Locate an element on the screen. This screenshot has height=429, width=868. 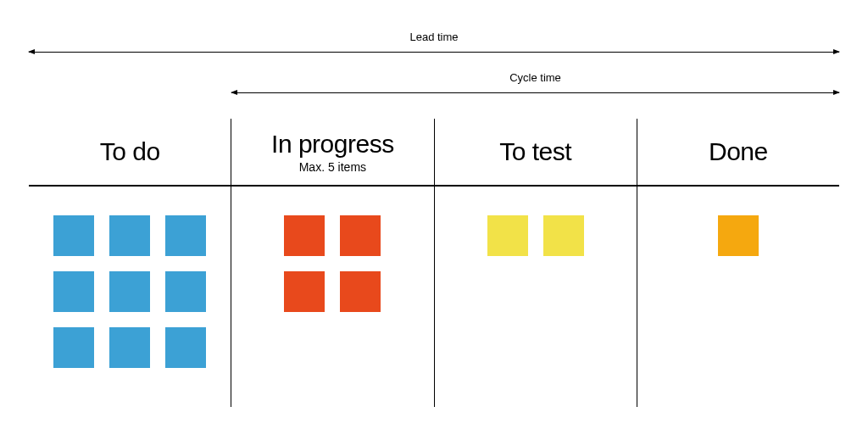
column-header: Done is located at coordinates (738, 152).